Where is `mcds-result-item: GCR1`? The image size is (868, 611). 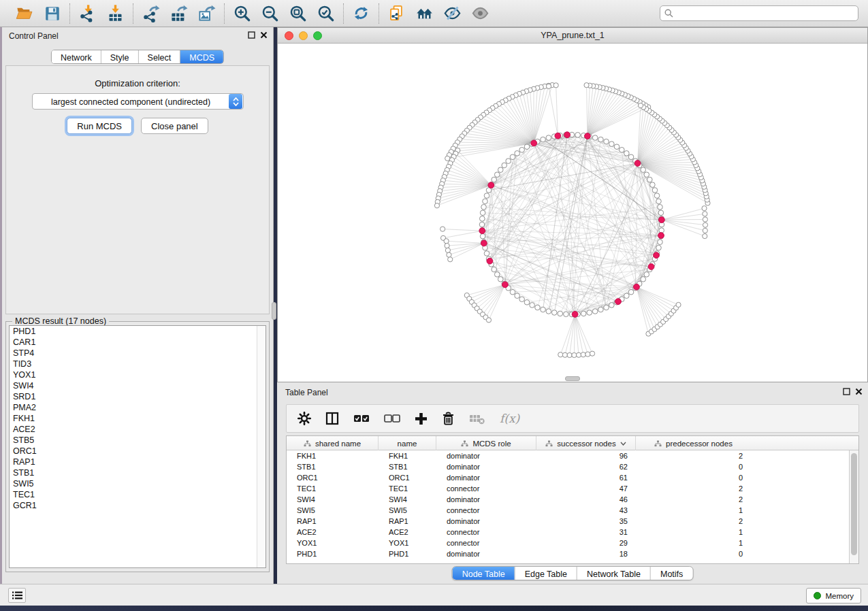
mcds-result-item: GCR1 is located at coordinates (138, 506).